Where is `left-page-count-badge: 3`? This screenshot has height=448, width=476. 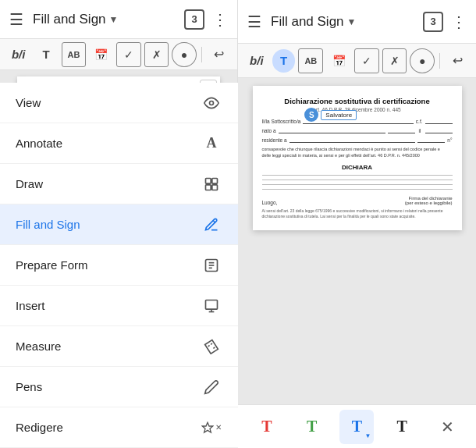
left-page-count-badge: 3 is located at coordinates (194, 20).